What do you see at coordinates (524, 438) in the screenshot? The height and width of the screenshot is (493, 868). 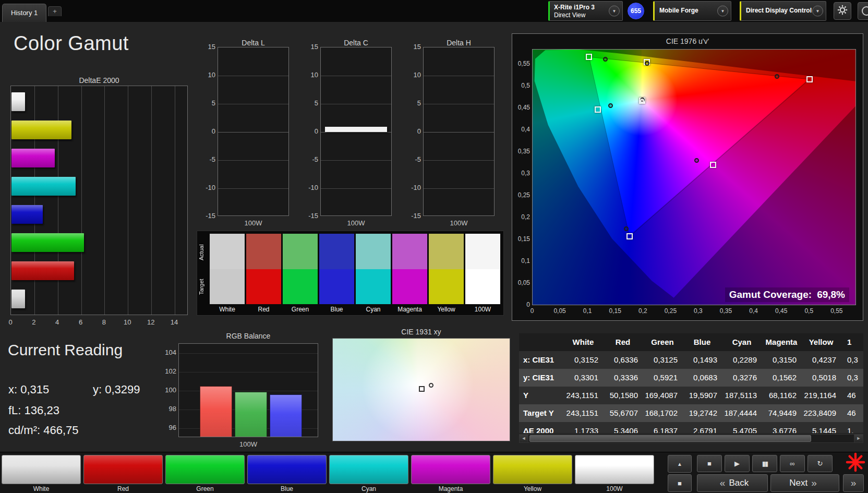 I see `scroll-left-icon: ◄` at bounding box center [524, 438].